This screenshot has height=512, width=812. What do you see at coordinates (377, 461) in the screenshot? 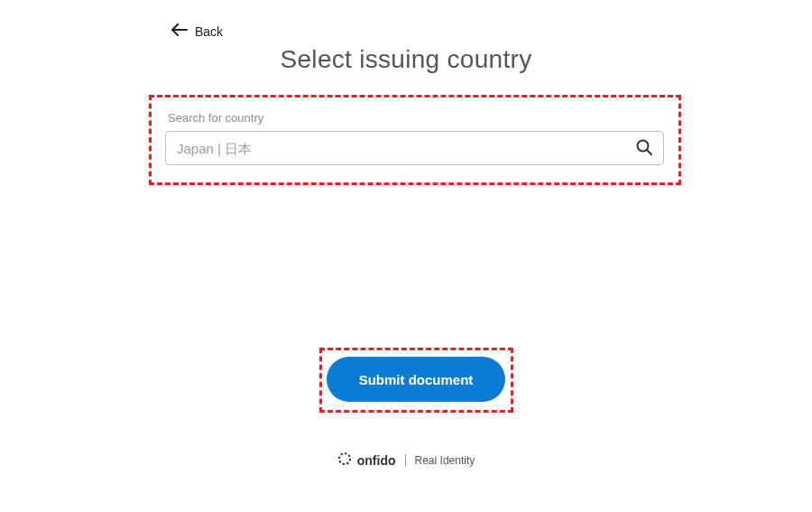
I see `brand-name-text: onfido` at bounding box center [377, 461].